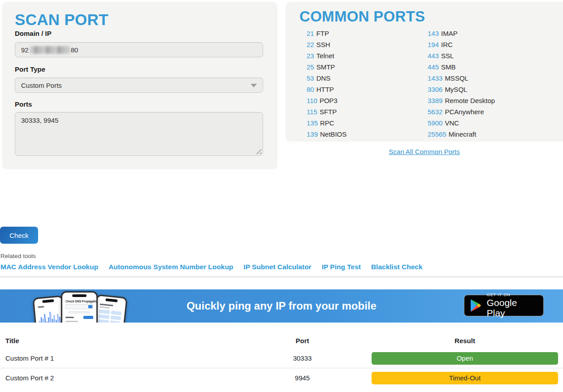 Image resolution: width=563 pixels, height=392 pixels. I want to click on port-number-link: 445, so click(433, 67).